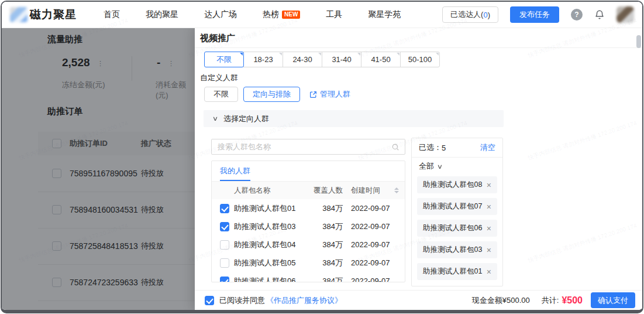 The width and height of the screenshot is (644, 314). Describe the element at coordinates (322, 15) in the screenshot. I see `top-navbar: 磁力聚星 首页 我的聚星 达人广场 热榜 NEW 工具 聚星学苑 已选达人(0)…` at that location.